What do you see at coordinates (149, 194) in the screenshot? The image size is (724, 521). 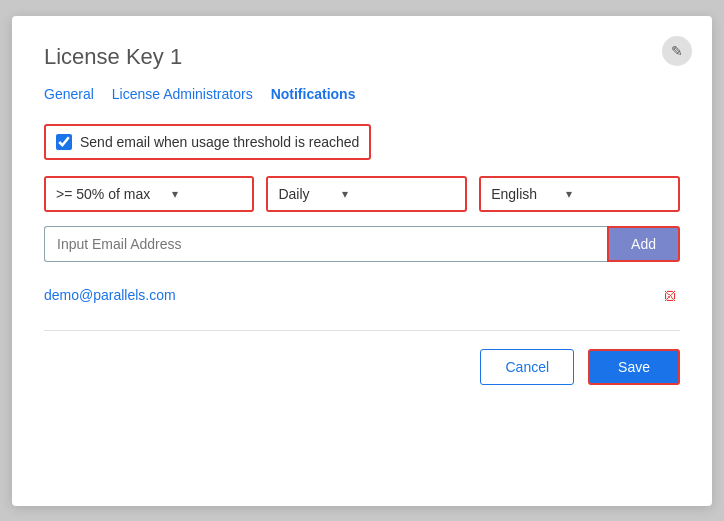 I see `threshold-dropdown-wrap: >= 50% of max >= 75% of max >= 90% of ma…` at bounding box center [149, 194].